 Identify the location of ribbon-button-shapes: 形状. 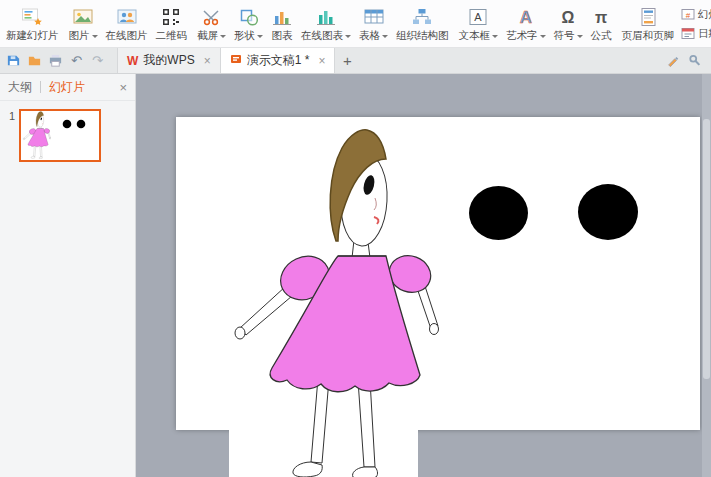
(248, 24).